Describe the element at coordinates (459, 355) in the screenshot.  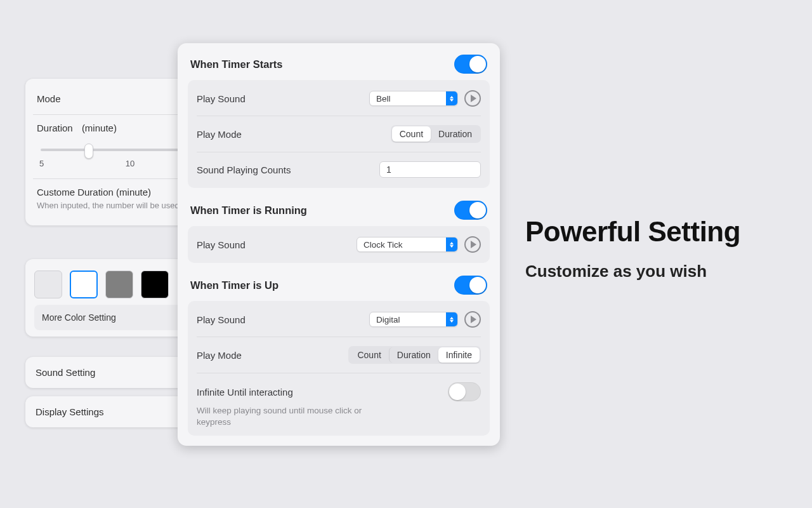
I see `seg-item-infinite: Infinite` at that location.